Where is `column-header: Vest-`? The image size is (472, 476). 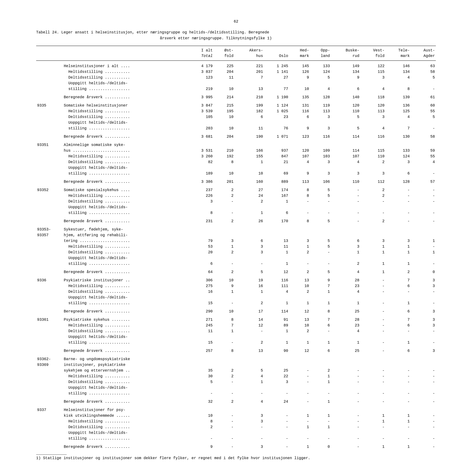
column-header: Vest- is located at coordinates (373, 50).